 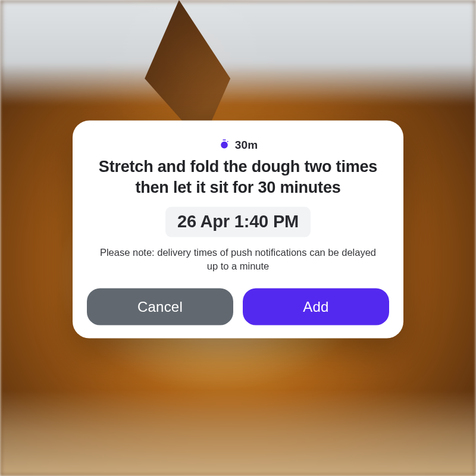 What do you see at coordinates (224, 145) in the screenshot?
I see `timer-icon` at bounding box center [224, 145].